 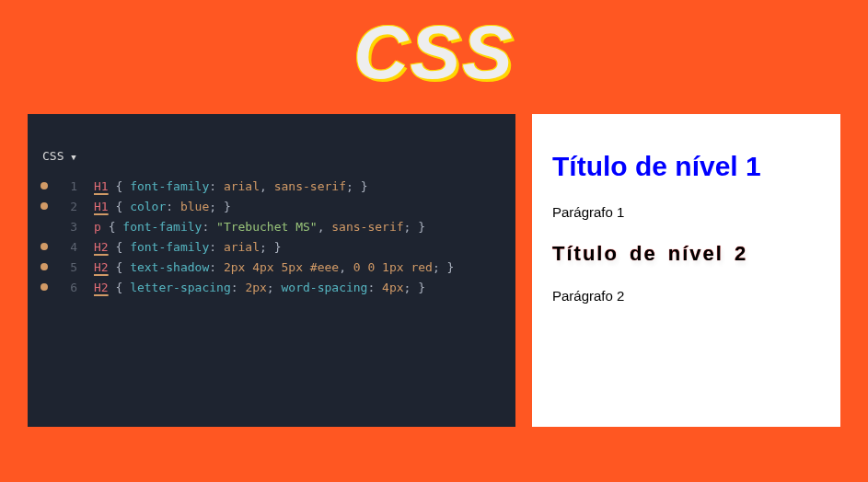 What do you see at coordinates (687, 296) in the screenshot?
I see `preview-paragraph-2: Parágrafo 2` at bounding box center [687, 296].